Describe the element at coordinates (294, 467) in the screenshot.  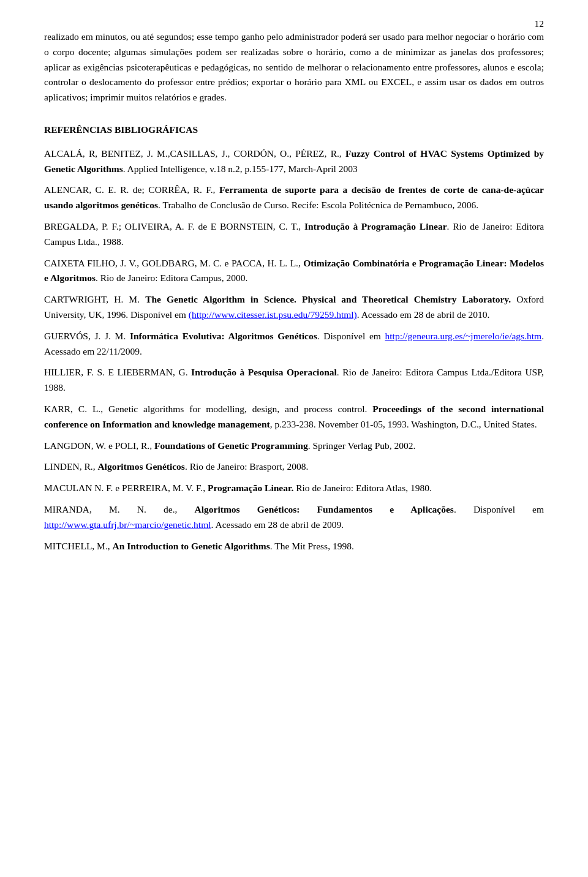
I see `ref-entry: LINDEN, R., Algoritmos Genéticos. Rio de…` at that location.